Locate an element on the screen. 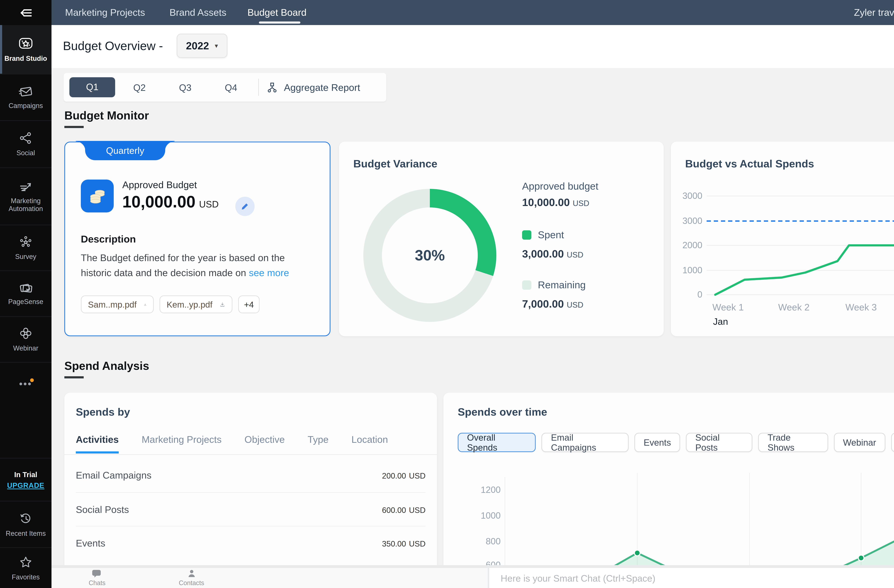  sidebar-item-survey: Survey is located at coordinates (26, 248).